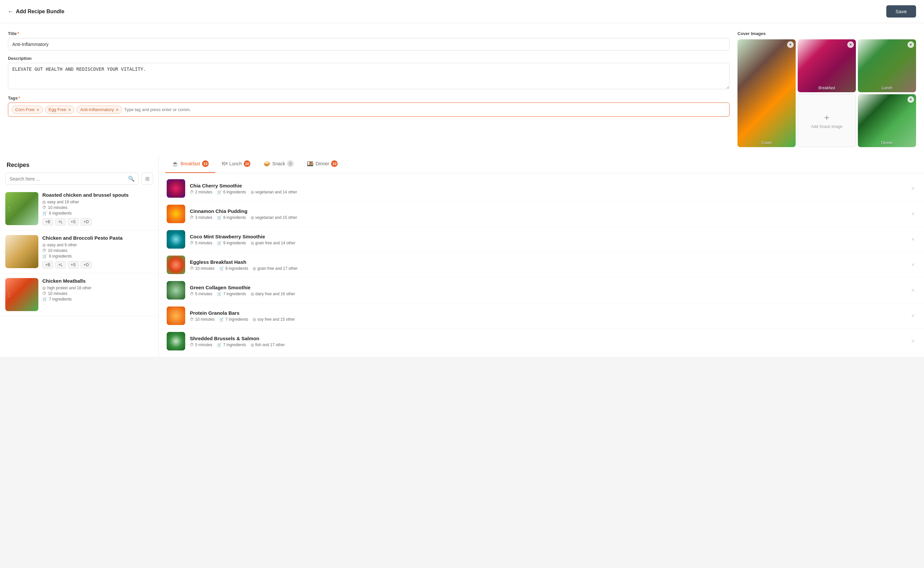 The image size is (924, 568). I want to click on description-input: ELEVATE GUT HEALTH AND REDISCOVER YOUR V…, so click(369, 76).